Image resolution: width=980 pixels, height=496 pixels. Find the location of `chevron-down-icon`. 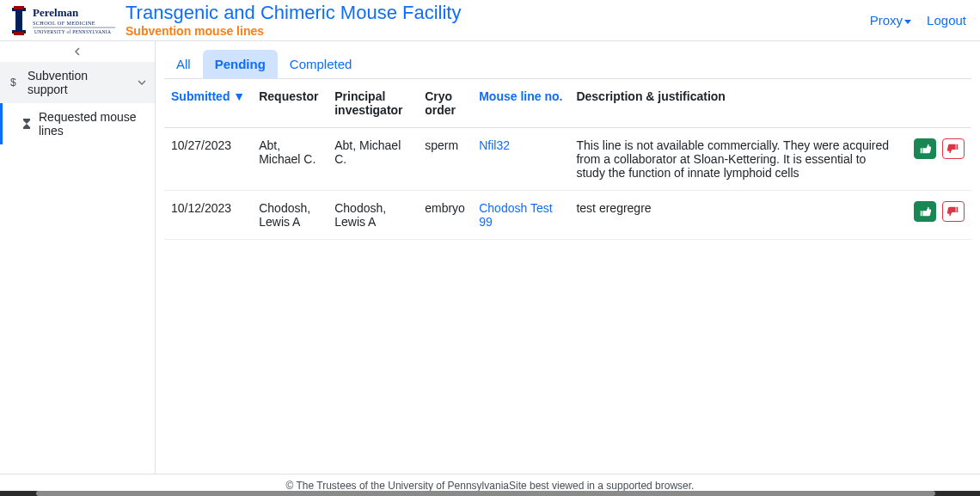

chevron-down-icon is located at coordinates (142, 83).